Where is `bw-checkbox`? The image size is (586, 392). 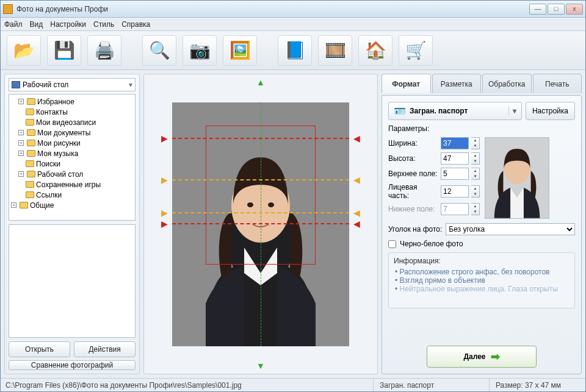 bw-checkbox is located at coordinates (392, 244).